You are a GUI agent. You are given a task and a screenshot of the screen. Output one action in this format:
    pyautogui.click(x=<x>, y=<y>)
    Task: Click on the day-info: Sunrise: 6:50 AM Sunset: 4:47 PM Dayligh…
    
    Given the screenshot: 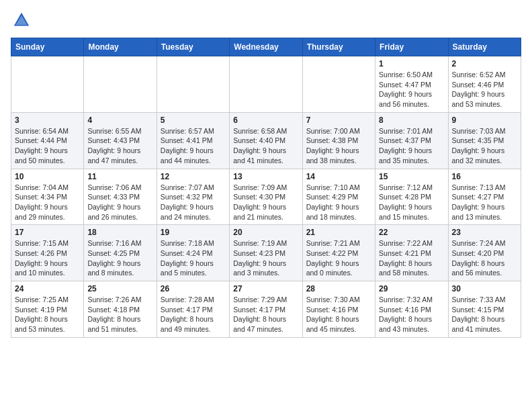 What is the action you would take?
    pyautogui.click(x=411, y=90)
    